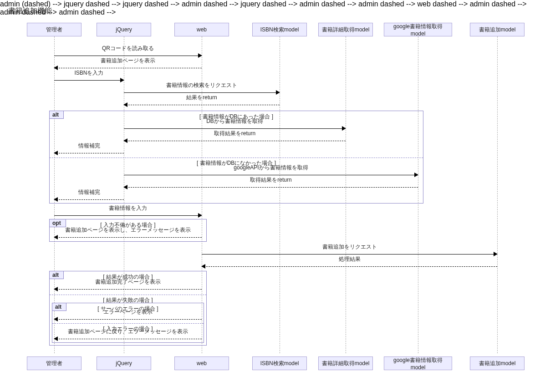  Describe the element at coordinates (89, 153) in the screenshot. I see `msg-complete-info-1: 情報補完` at that location.